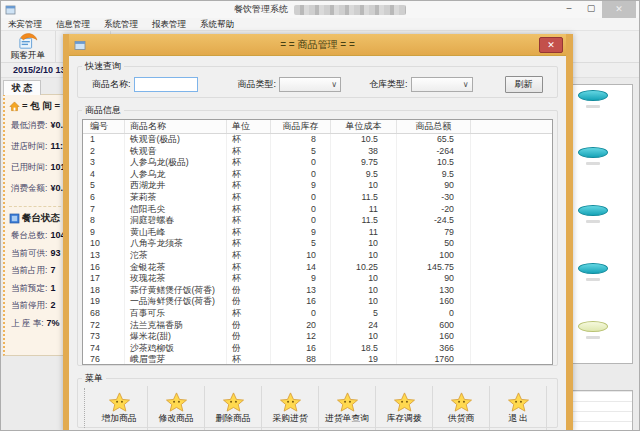 The height and width of the screenshot is (431, 640). What do you see at coordinates (318, 291) in the screenshot?
I see `table-row: 18蒜仔黄鳝煲仔饭(荷香)份1310130` at bounding box center [318, 291].